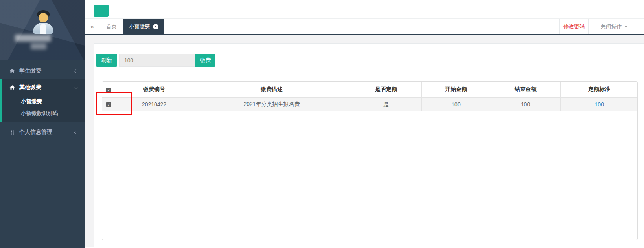 This screenshot has height=248, width=644. I want to click on blurred-username, so click(33, 38).